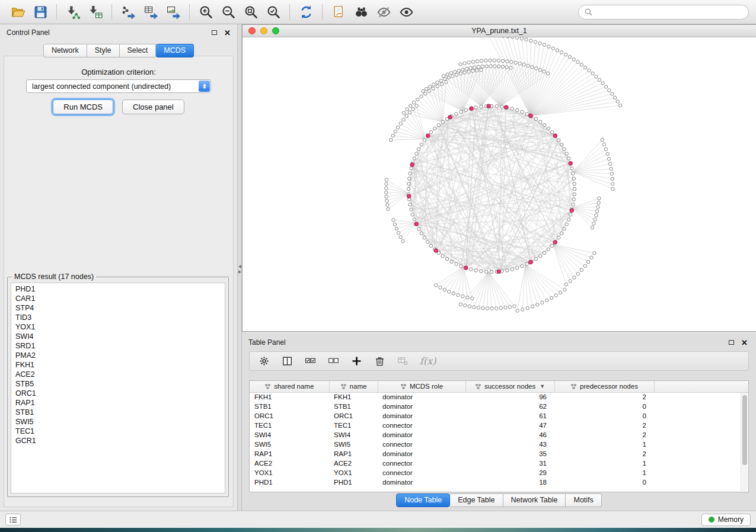  I want to click on table-toolbar: f(x), so click(499, 361).